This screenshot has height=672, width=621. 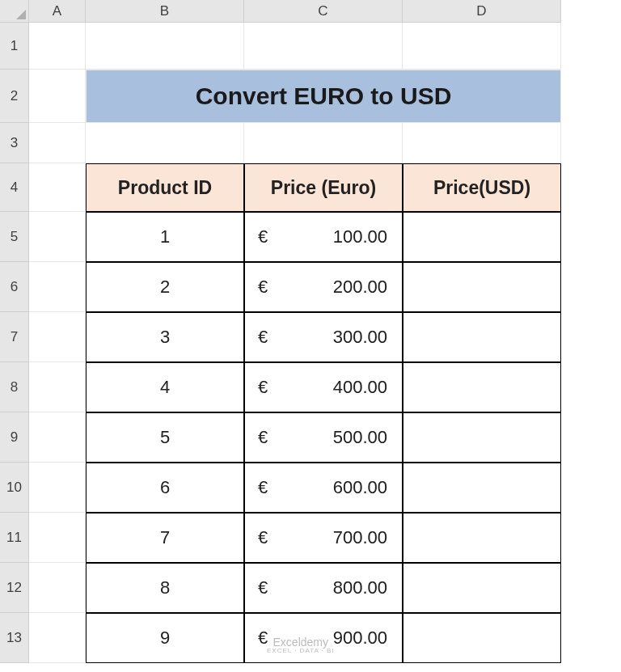 What do you see at coordinates (165, 337) in the screenshot?
I see `cell-product-id: 3` at bounding box center [165, 337].